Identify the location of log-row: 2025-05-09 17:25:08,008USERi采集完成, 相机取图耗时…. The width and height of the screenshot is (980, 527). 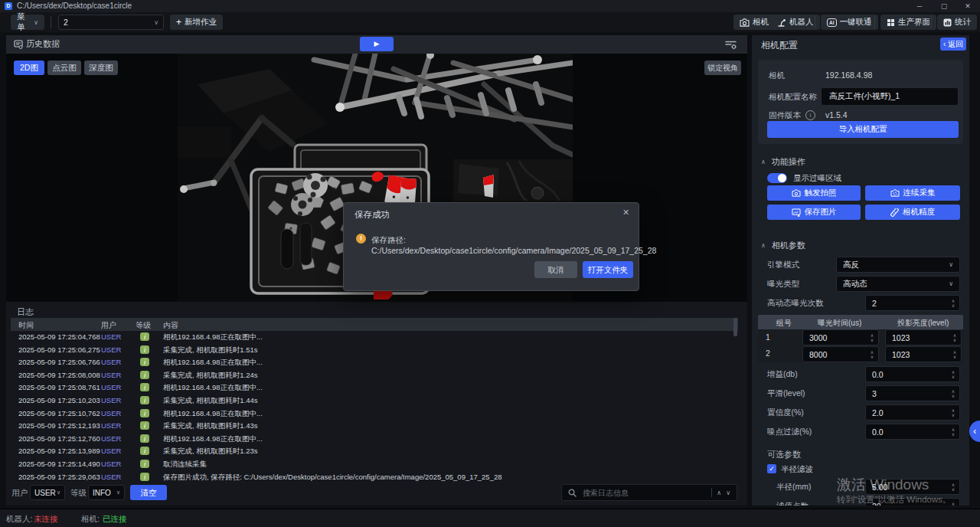
(374, 375).